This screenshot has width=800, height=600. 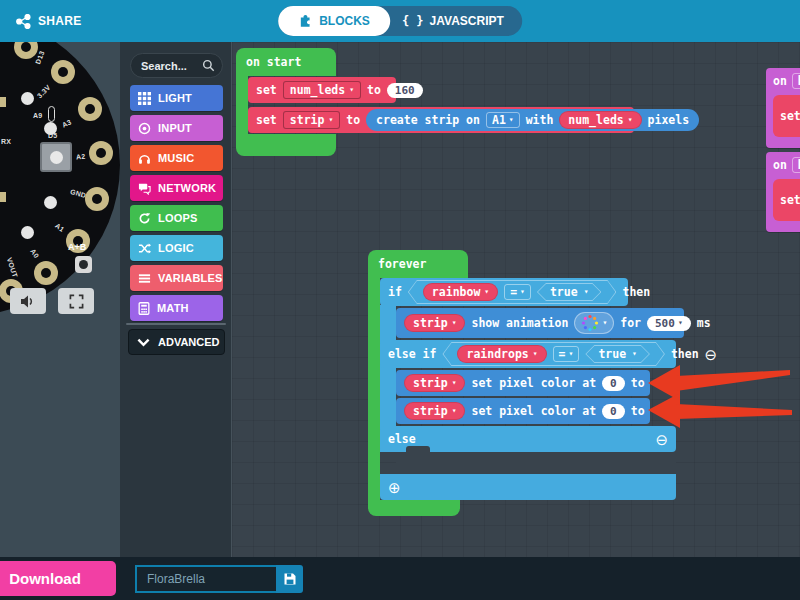 I want to click on grid-icon, so click(x=144, y=98).